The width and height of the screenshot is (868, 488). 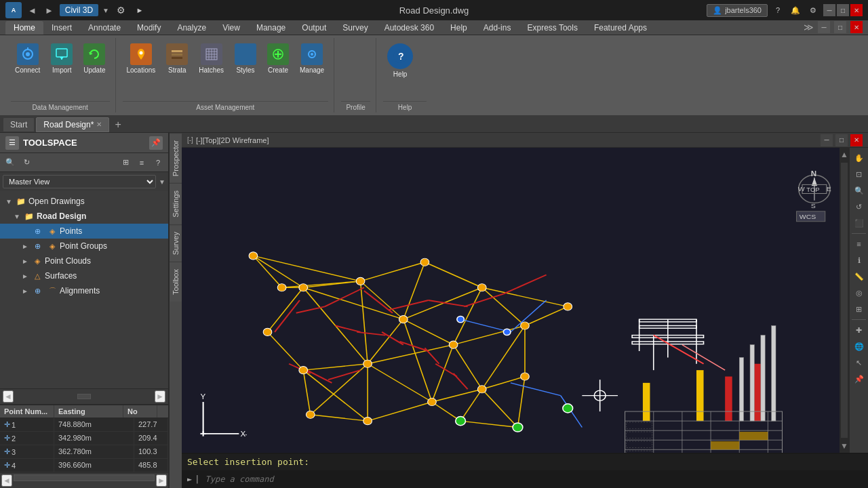 What do you see at coordinates (458, 28) in the screenshot?
I see `tab-help: Help` at bounding box center [458, 28].